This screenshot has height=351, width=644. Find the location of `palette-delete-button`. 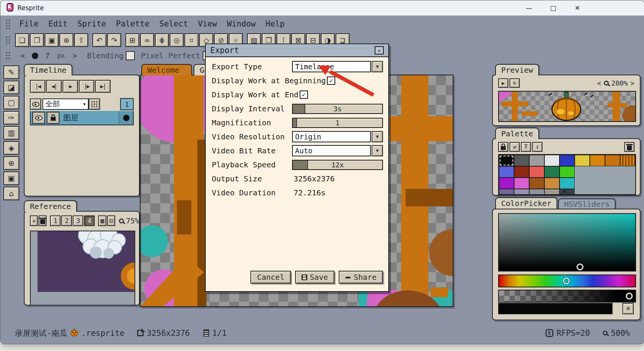

palette-delete-button is located at coordinates (630, 147).